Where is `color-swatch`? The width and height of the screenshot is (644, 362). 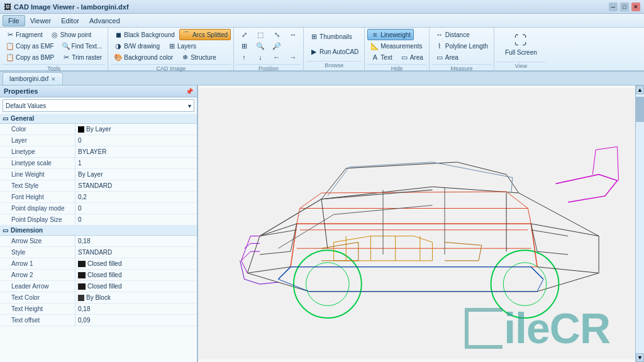 color-swatch is located at coordinates (81, 129).